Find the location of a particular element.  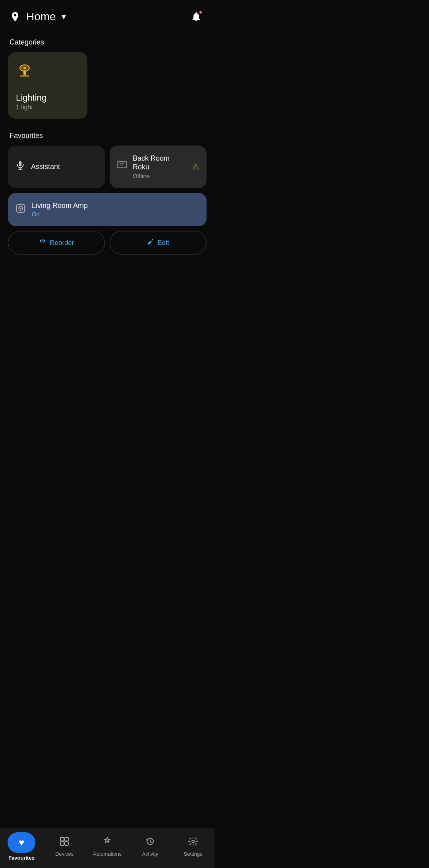

category-name: Lighting is located at coordinates (48, 98).